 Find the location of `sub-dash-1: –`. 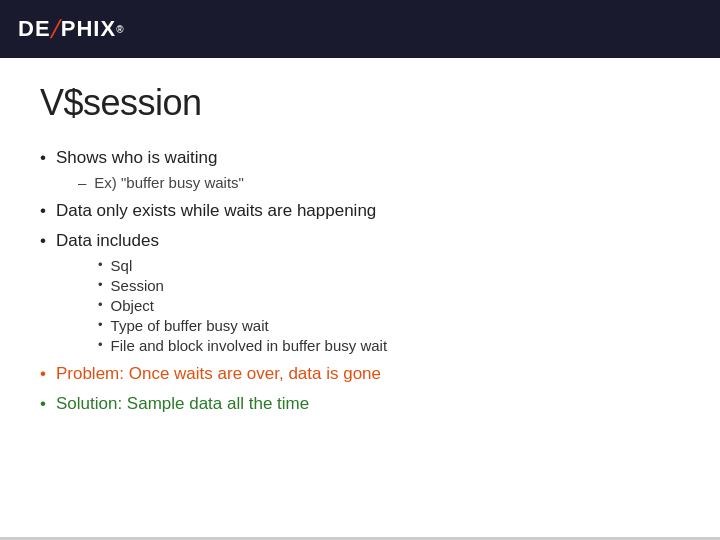

sub-dash-1: – is located at coordinates (82, 182).